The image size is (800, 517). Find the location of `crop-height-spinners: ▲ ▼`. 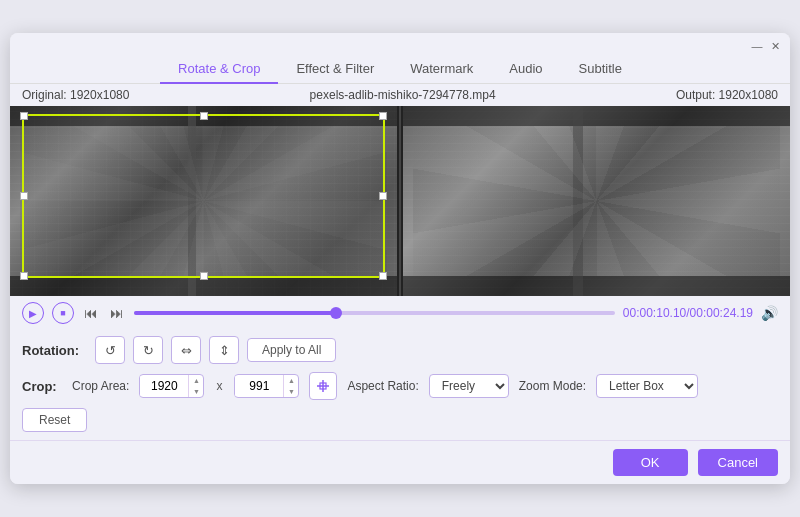

crop-height-spinners: ▲ ▼ is located at coordinates (290, 386).